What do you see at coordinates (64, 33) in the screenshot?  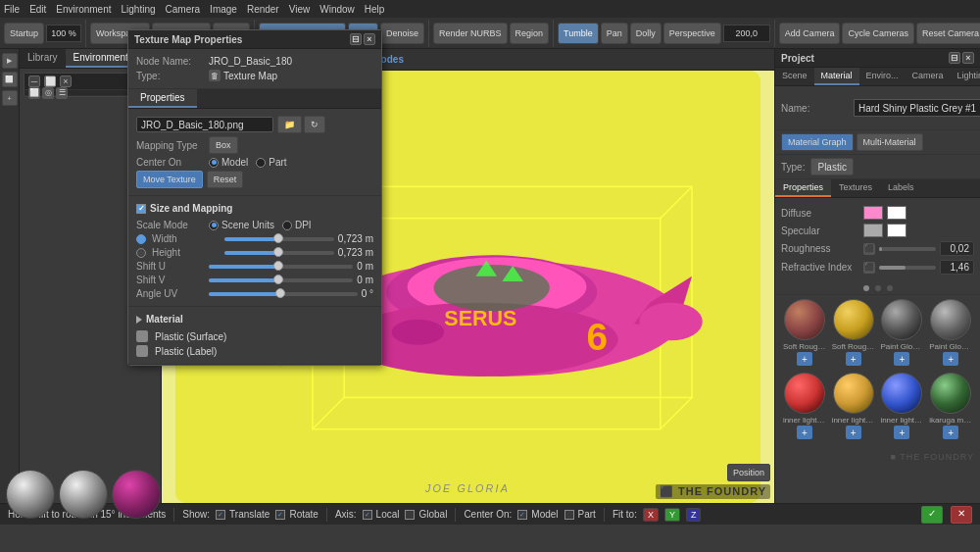 I see `zoom-input` at bounding box center [64, 33].